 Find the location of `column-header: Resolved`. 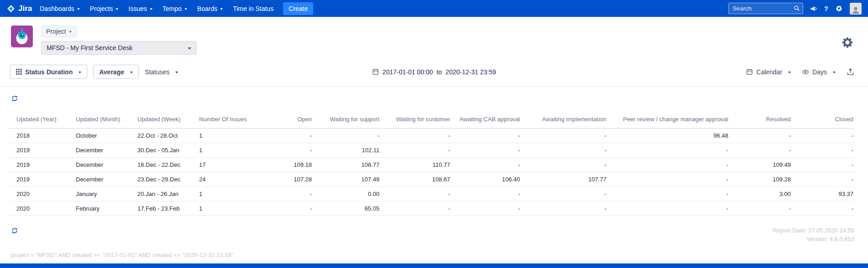

column-header: Resolved is located at coordinates (761, 119).